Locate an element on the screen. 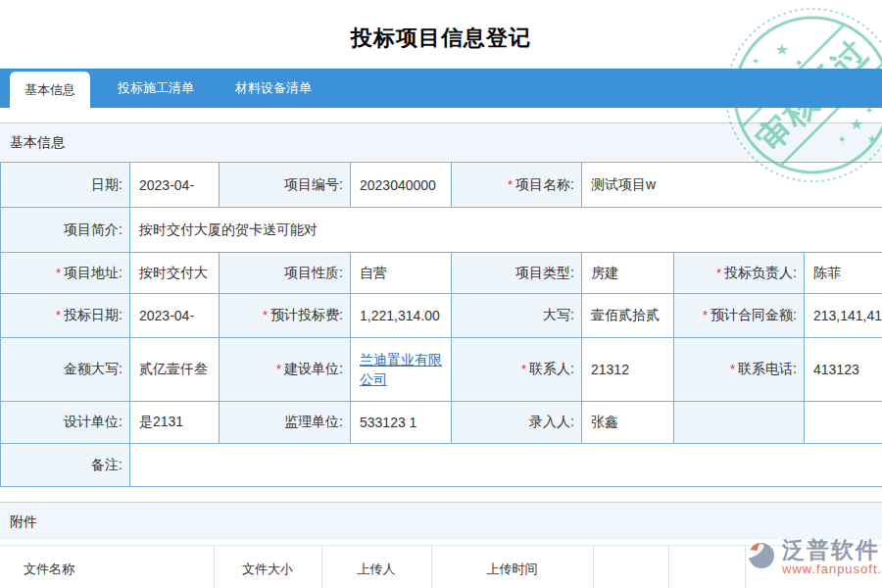 This screenshot has width=882, height=588. build-unit-value: 兰迪置业有限公司 is located at coordinates (402, 370).